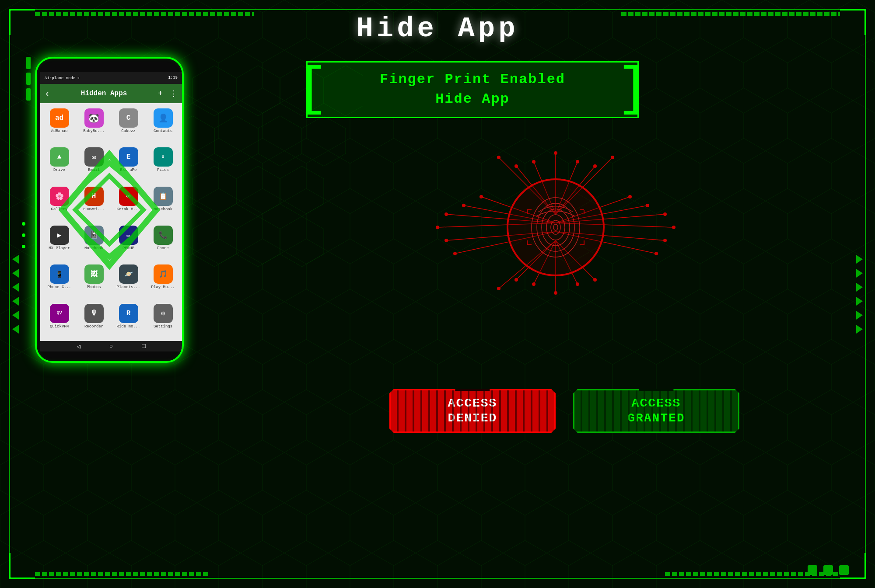  Describe the element at coordinates (94, 241) in the screenshot. I see `list-item: 📓 Notebook` at that location.